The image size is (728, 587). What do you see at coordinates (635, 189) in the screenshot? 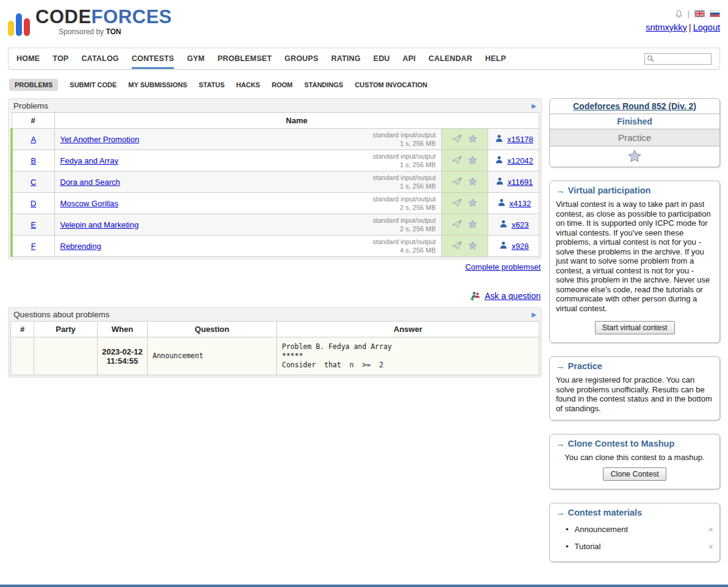
I see `virtual-participation-caption: →Virtual participation` at bounding box center [635, 189].